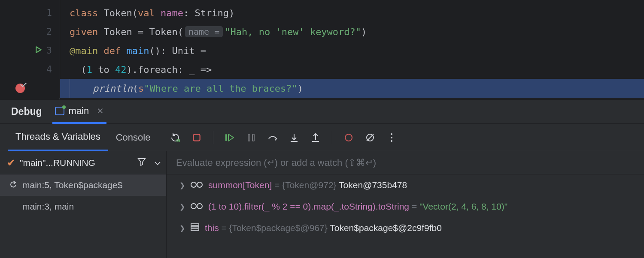 The width and height of the screenshot is (644, 258). Describe the element at coordinates (46, 32) in the screenshot. I see `line-number: 2` at that location.